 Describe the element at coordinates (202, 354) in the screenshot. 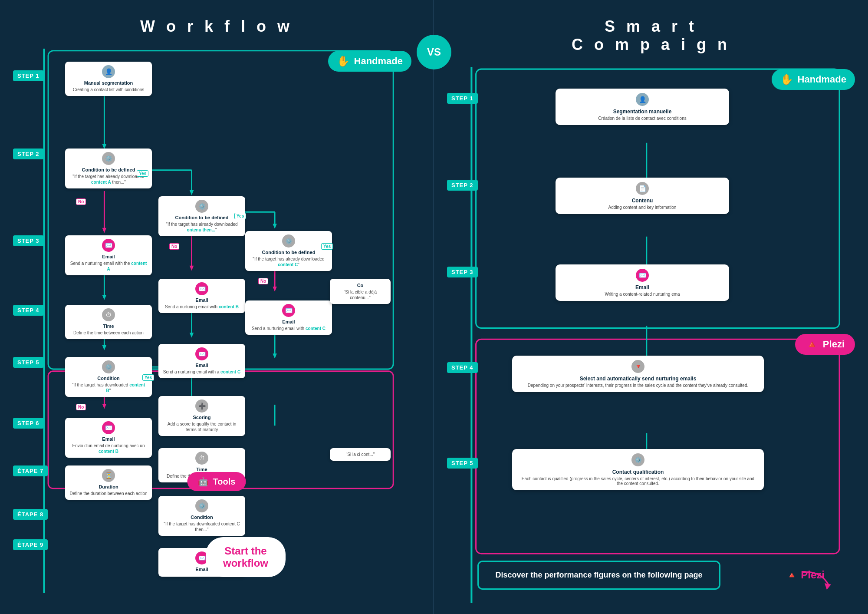

I see `email-c-icon: ✉️` at that location.